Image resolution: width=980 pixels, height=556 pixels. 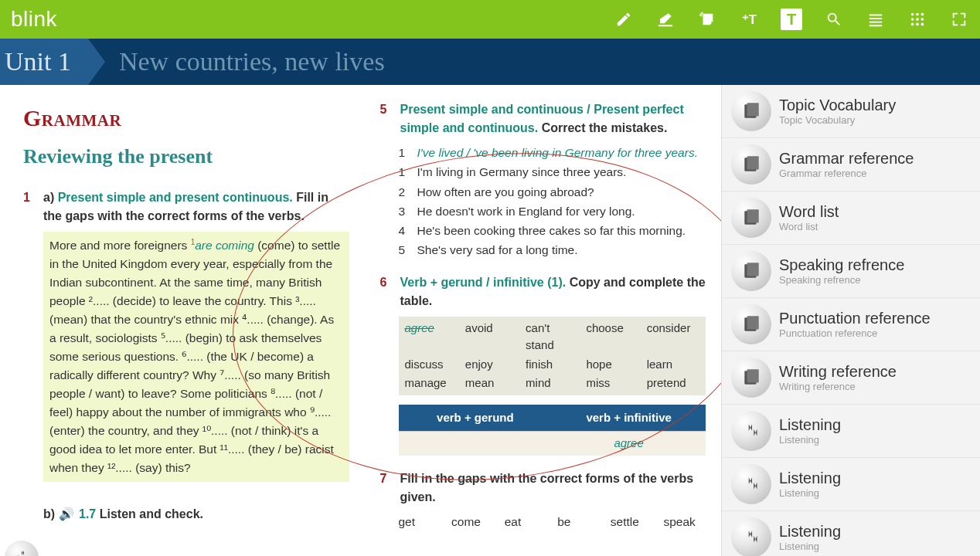 What do you see at coordinates (851, 378) in the screenshot?
I see `sidebar-item: Writing referenceWriting reference` at bounding box center [851, 378].